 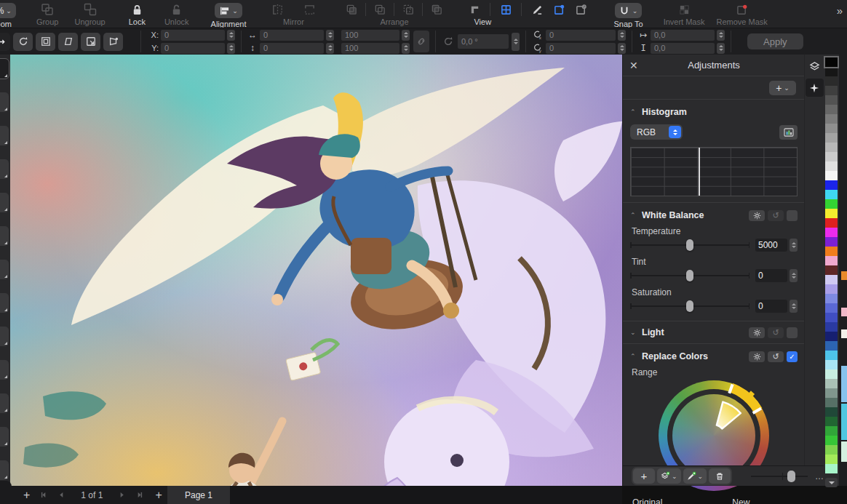 I want to click on zoom-dropdown: 5% ⌄, so click(x=8, y=10).